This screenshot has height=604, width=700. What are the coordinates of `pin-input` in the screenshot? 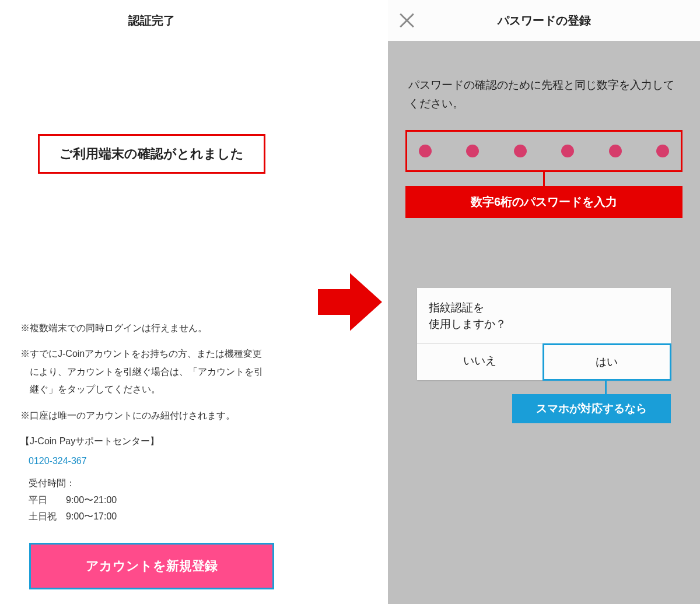 It's located at (544, 151).